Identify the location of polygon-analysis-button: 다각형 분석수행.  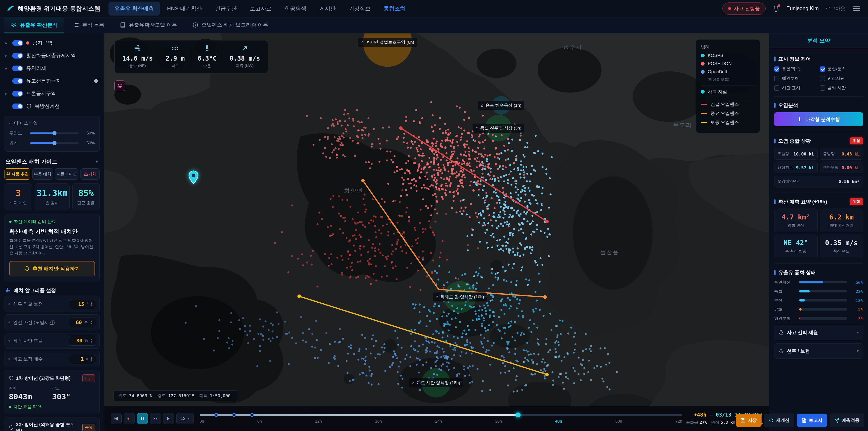
(819, 119).